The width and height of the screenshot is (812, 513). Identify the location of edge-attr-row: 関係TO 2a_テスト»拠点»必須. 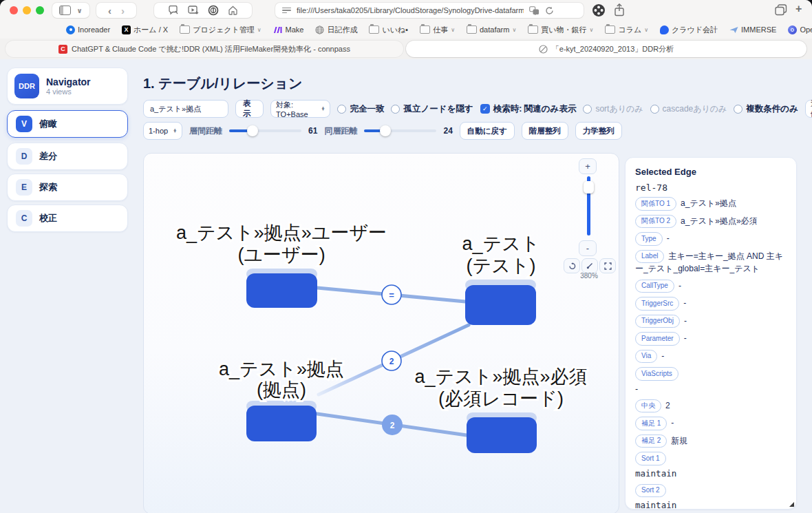
(711, 222).